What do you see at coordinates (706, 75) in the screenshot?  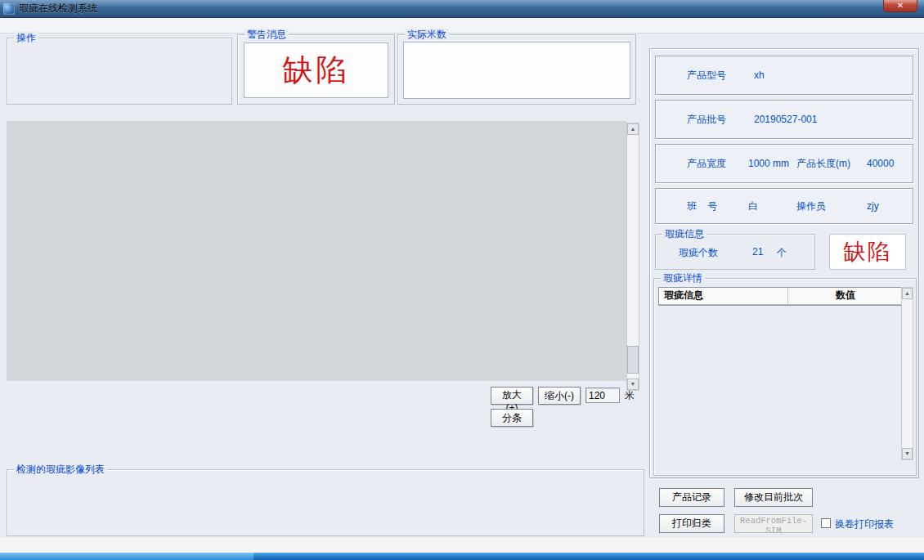 I see `product-model-label: 产品型号` at bounding box center [706, 75].